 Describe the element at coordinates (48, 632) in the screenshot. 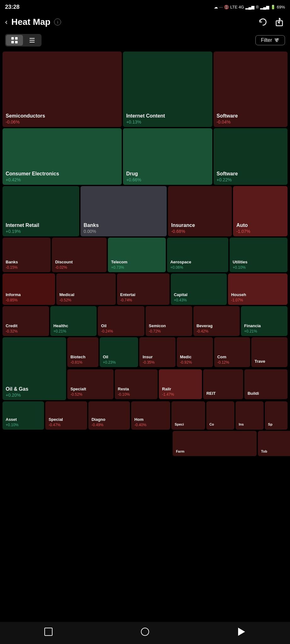

I see `nav-square-button` at that location.